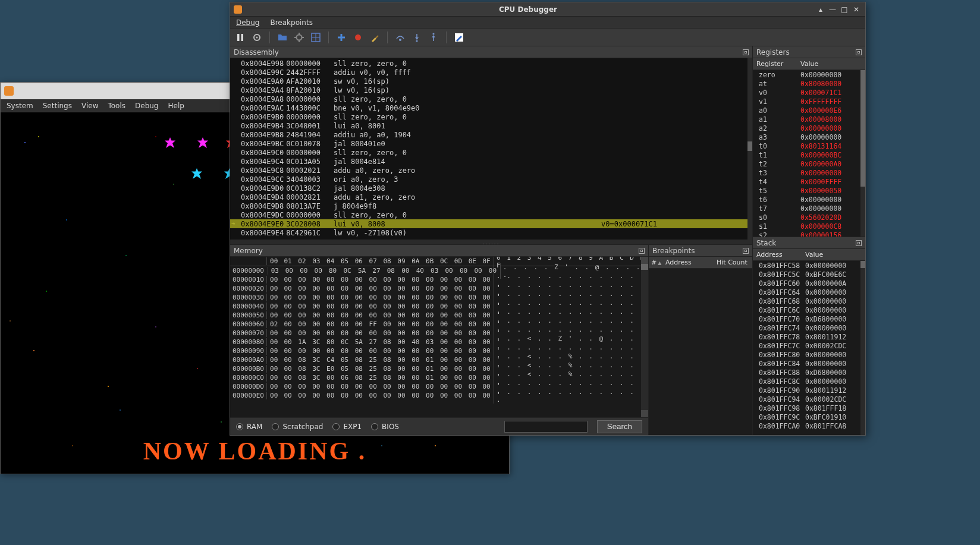  Describe the element at coordinates (809, 226) in the screenshot. I see `register-row: s10x000000C8` at that location.